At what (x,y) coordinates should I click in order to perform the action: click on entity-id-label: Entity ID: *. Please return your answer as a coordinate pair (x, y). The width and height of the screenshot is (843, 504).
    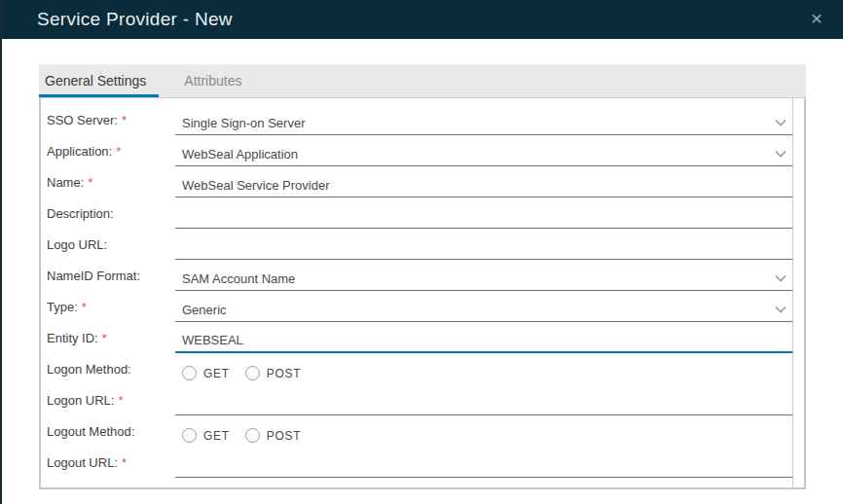
    Looking at the image, I should click on (111, 338).